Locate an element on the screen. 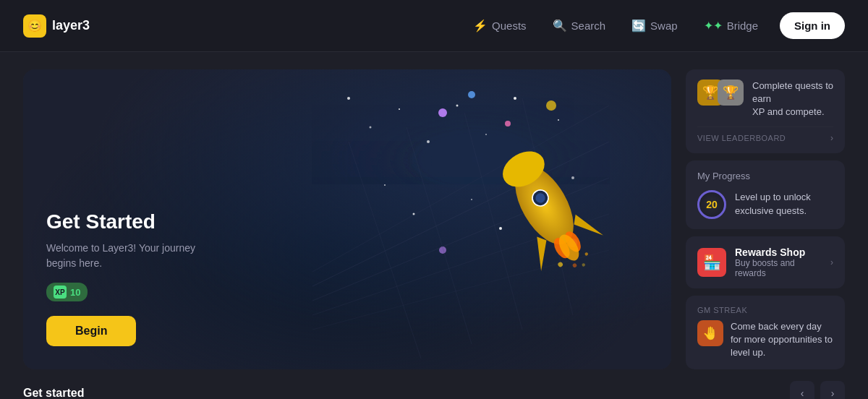 This screenshot has width=868, height=399. sidebar: 🏆 🏆 Complete quests to earn XP and compe… is located at coordinates (765, 220).